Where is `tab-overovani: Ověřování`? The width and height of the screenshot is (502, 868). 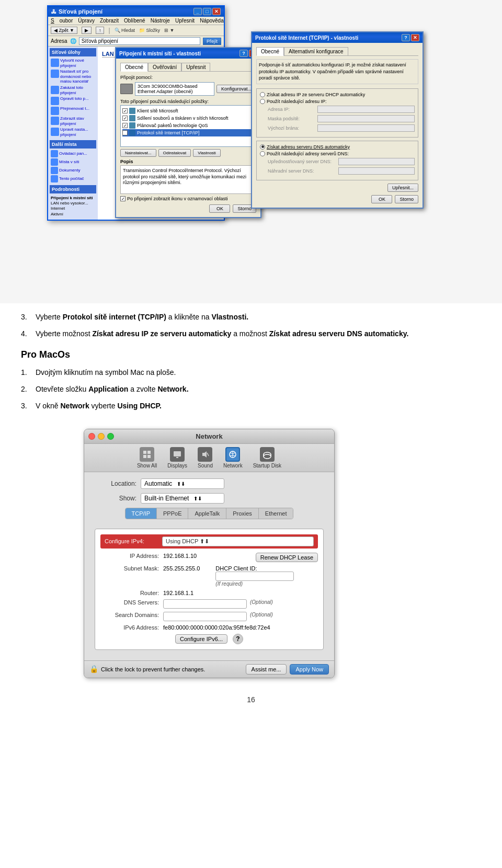
tab-overovani: Ověřování is located at coordinates (165, 67).